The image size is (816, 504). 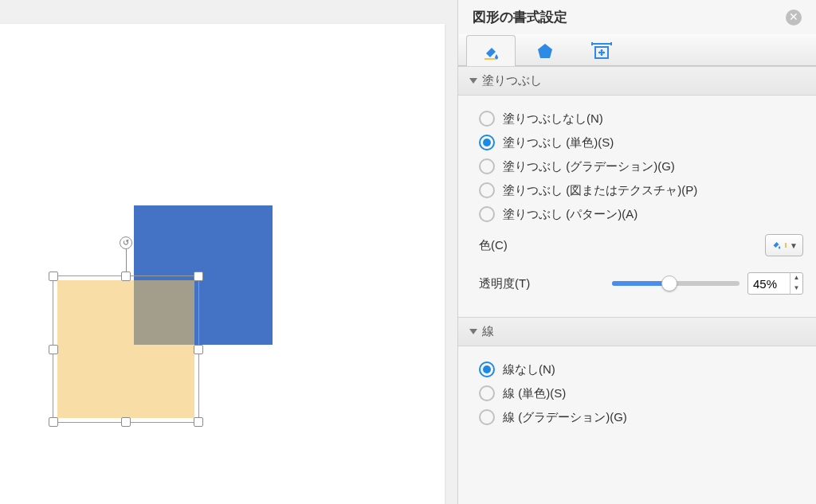 What do you see at coordinates (488, 331) in the screenshot?
I see `section-title-line: 線` at bounding box center [488, 331].